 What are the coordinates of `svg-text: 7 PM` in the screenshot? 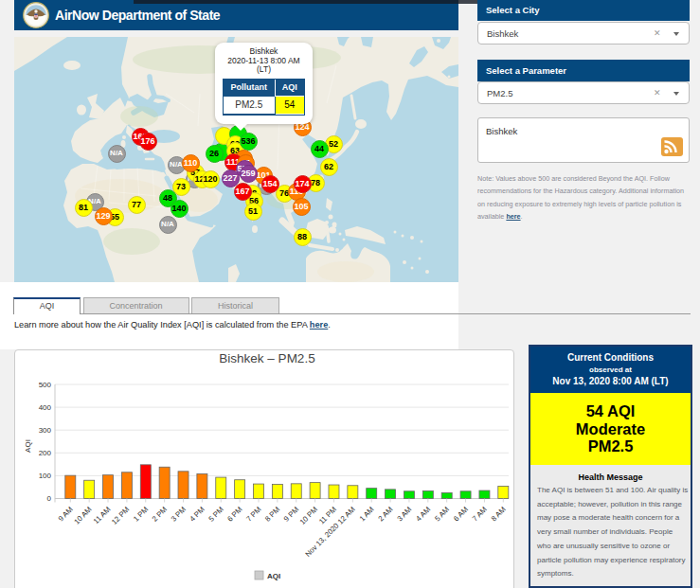 It's located at (254, 515).